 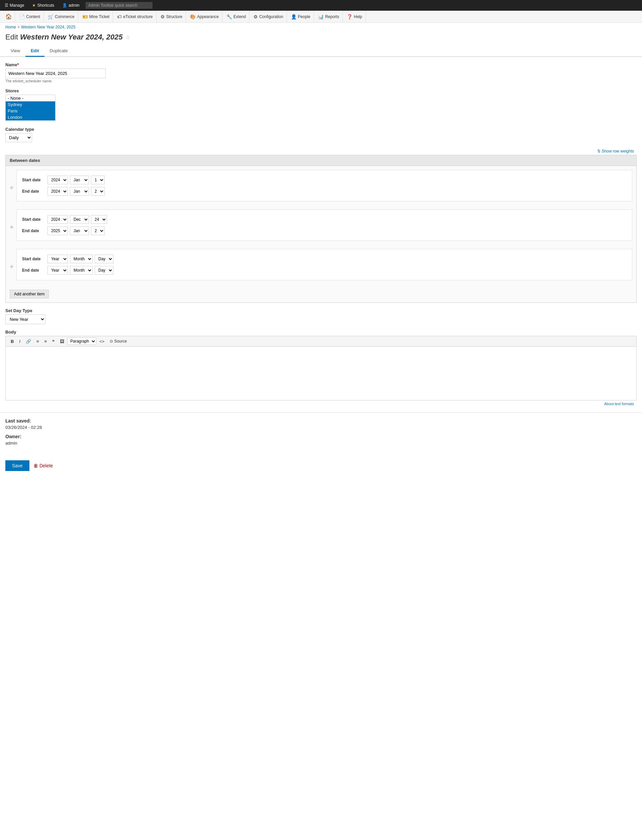 I want to click on stores-field-group: Stores - None - Sydney Paris London New …, so click(x=321, y=105).